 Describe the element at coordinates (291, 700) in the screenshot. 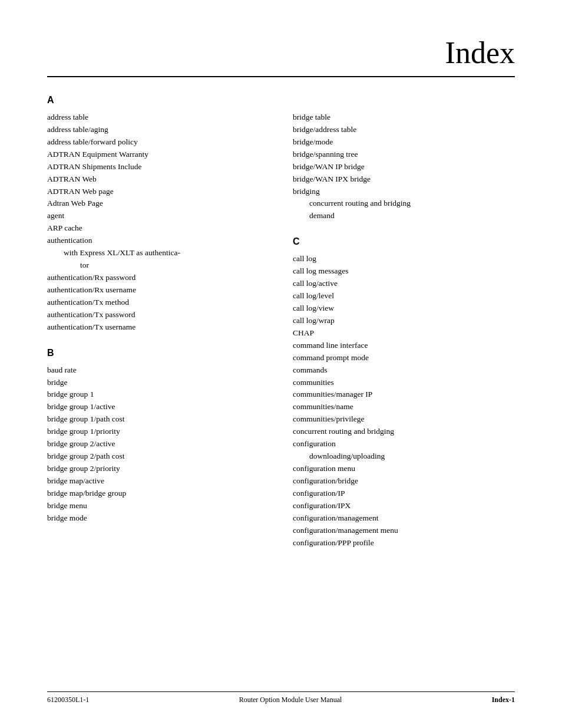

I see `footer-center: Router Option Module User Manual` at that location.